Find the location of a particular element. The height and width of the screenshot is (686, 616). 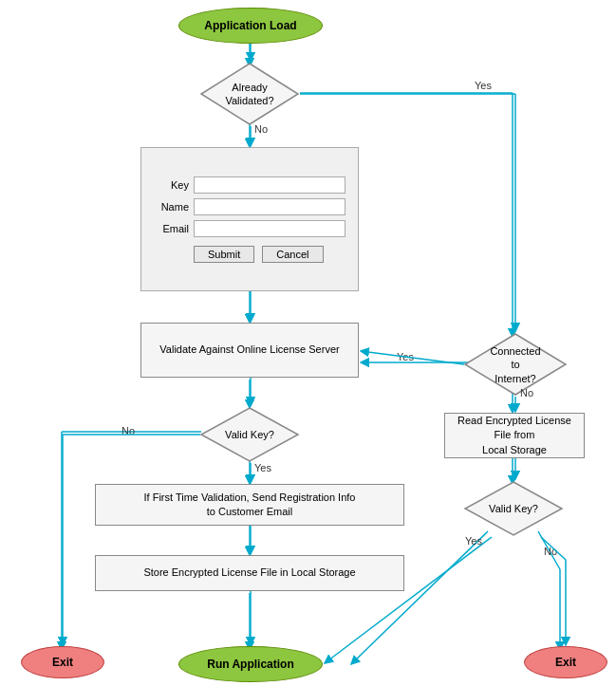

connected-internet-label: Connected toInternet? is located at coordinates (516, 364).